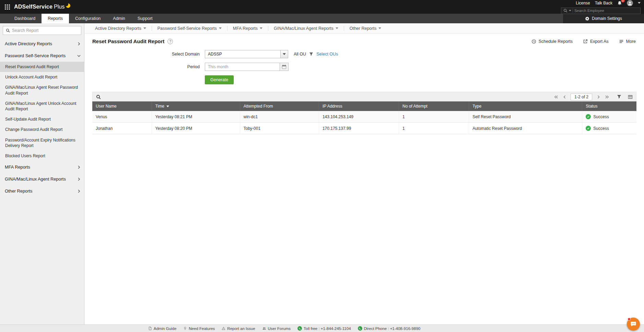 The width and height of the screenshot is (644, 332). I want to click on chat-notification-dot, so click(629, 319).